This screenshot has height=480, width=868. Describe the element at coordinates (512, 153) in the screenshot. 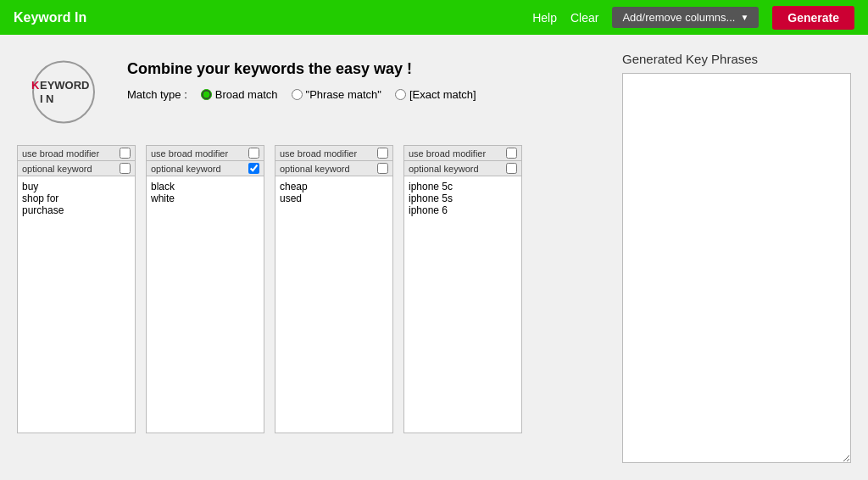

I see `col4-broad-checkbox` at that location.